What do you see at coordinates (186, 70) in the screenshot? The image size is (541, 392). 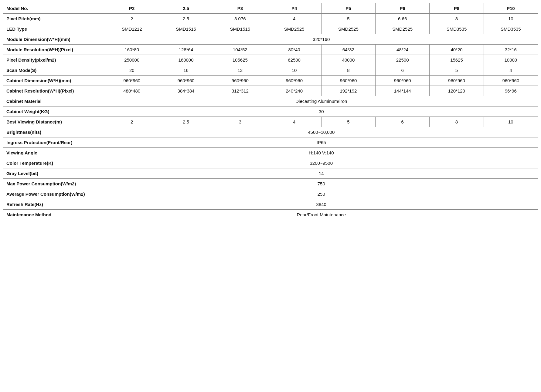 I see `row-5-col-1: 16` at bounding box center [186, 70].